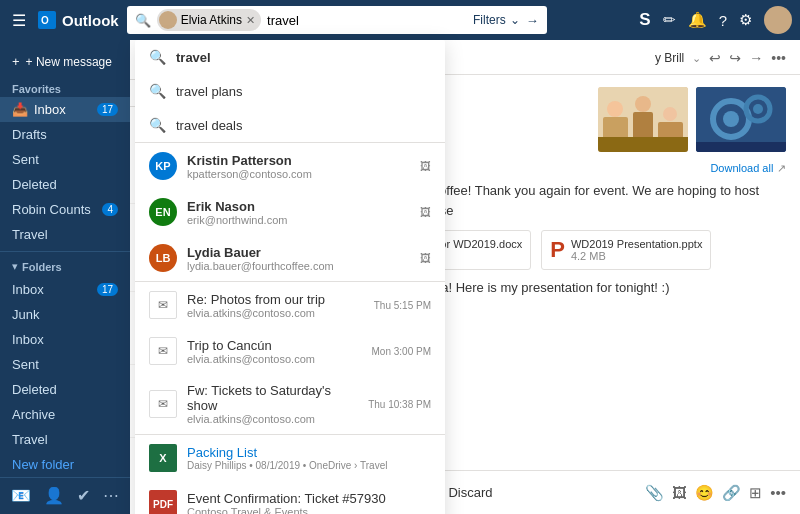  Describe the element at coordinates (290, 458) in the screenshot. I see `dd-file-packing: X Packing List Daisy Phillips • 08/1/201…` at that location.